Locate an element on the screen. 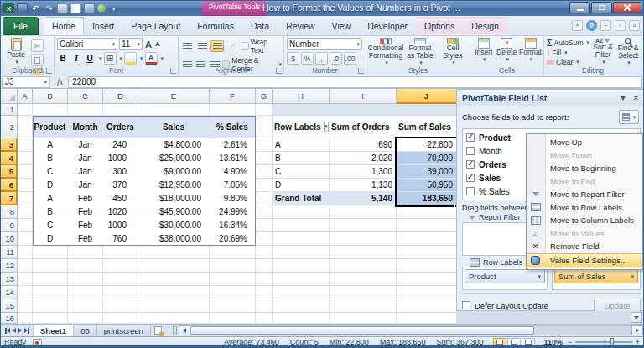 This screenshot has height=348, width=644. cell-D3: 240 is located at coordinates (121, 145).